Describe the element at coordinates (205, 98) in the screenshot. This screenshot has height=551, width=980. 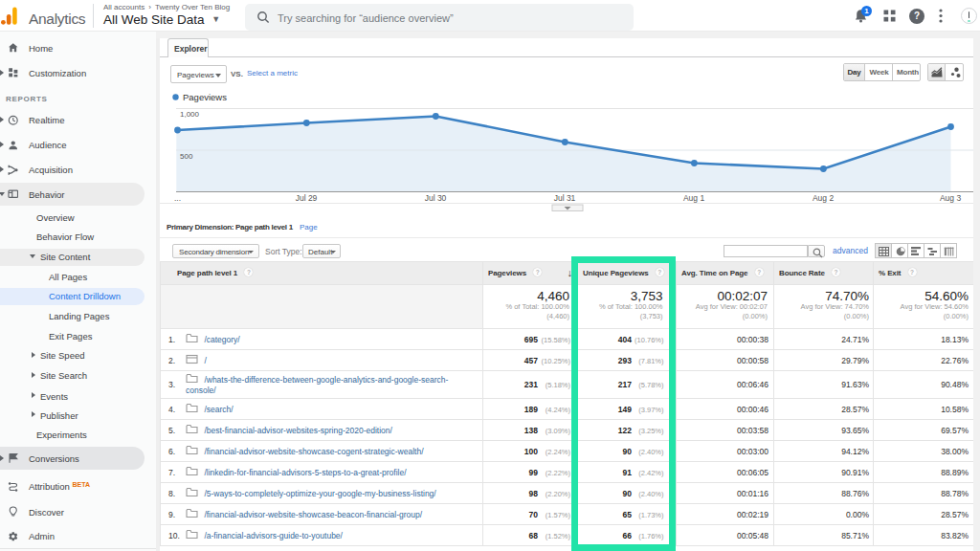
I see `svg-text: Pageviews` at that location.